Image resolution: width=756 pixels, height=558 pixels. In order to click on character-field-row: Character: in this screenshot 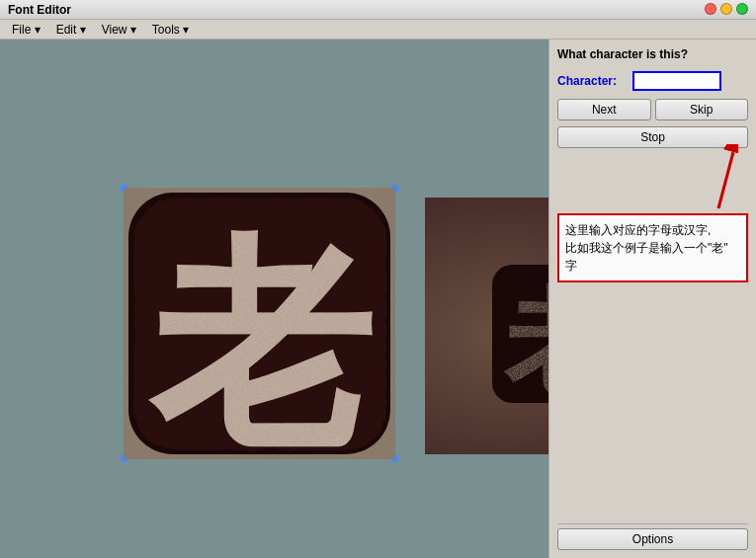, I will do `click(652, 81)`.